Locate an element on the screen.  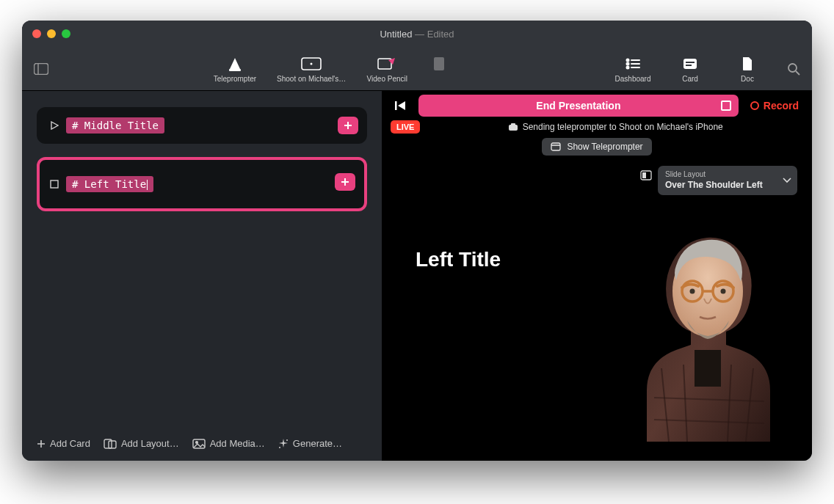
shoot-device-label: Shoot on Michael's… is located at coordinates (311, 79).